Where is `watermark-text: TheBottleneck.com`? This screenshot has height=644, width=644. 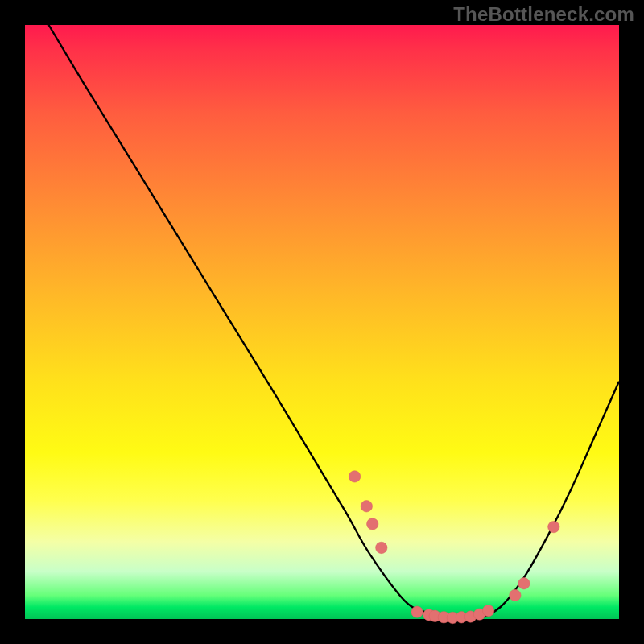
watermark-text: TheBottleneck.com is located at coordinates (544, 14).